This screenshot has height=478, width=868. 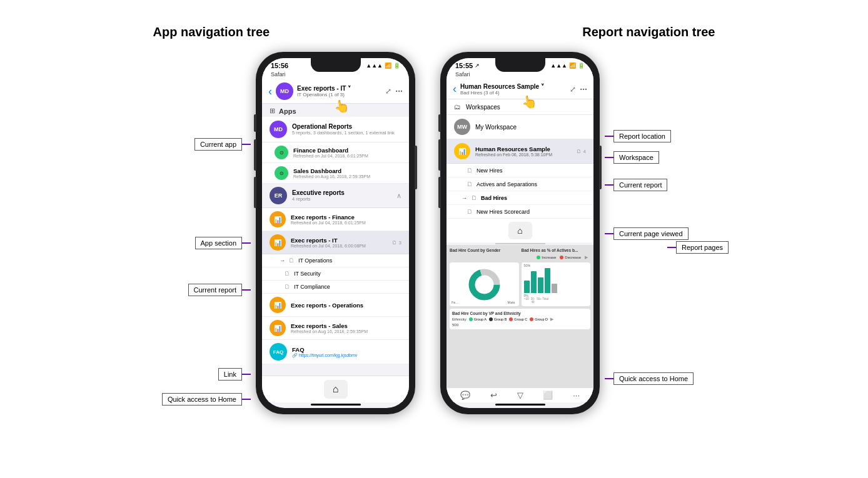 I want to click on copy-icon: ⬜, so click(x=548, y=395).